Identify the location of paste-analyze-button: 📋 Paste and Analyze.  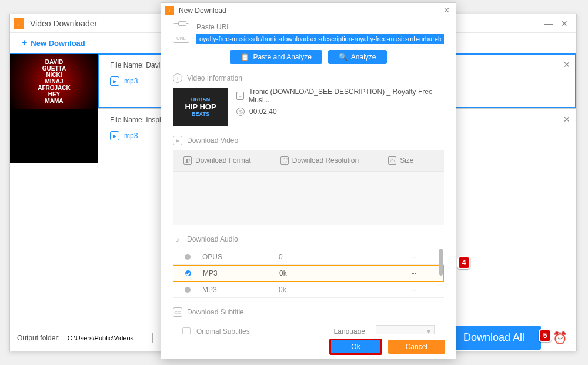
(276, 57).